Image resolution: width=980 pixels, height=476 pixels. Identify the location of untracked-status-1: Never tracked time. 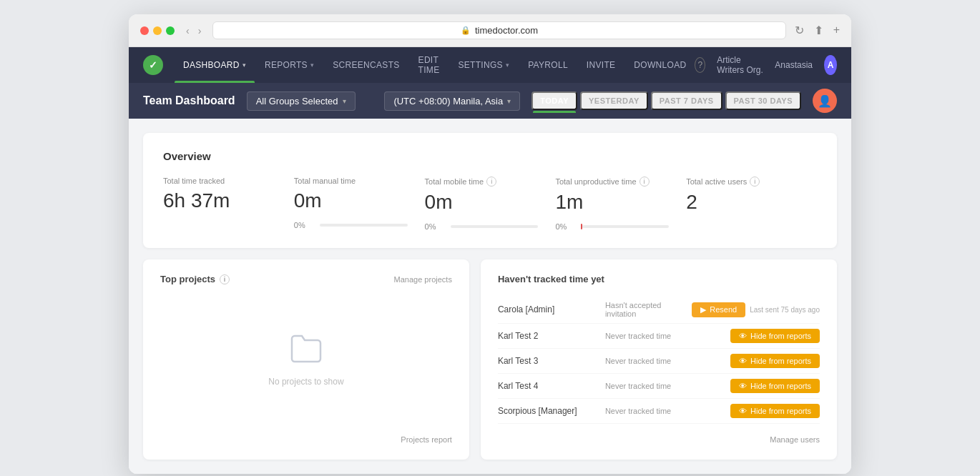
(664, 336).